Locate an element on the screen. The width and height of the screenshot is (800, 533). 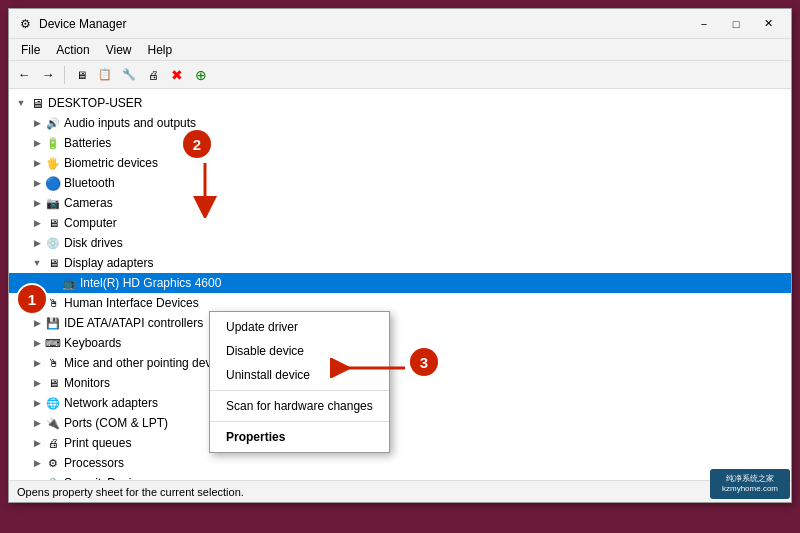
displayadapters-expander: ▼ is located at coordinates (37, 263).